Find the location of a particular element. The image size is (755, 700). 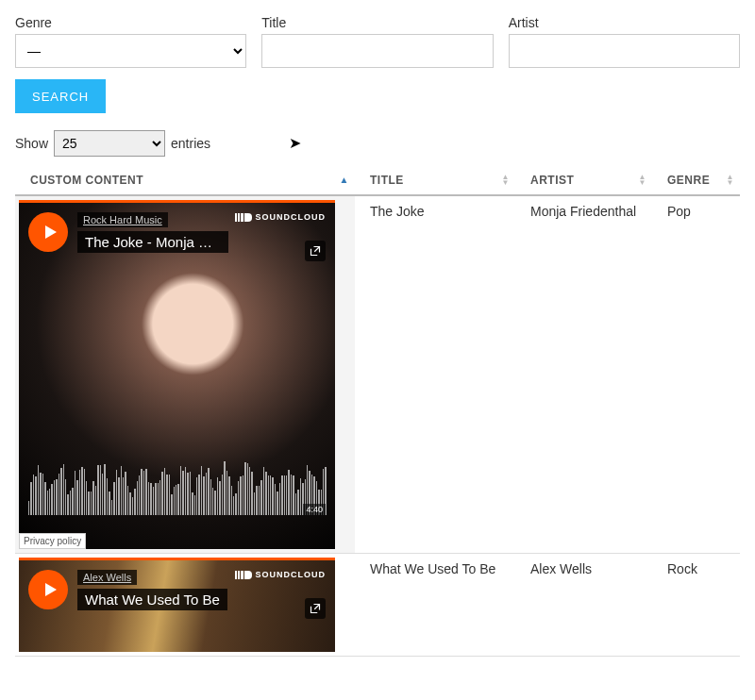

soundcloud-embed: Alex Wells What We Used To Be SOUNDCLOUD is located at coordinates (177, 605).